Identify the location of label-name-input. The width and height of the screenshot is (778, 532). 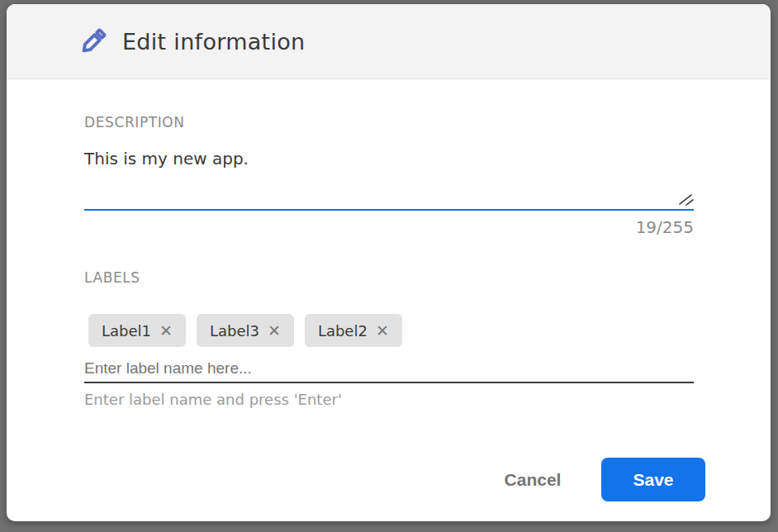
(389, 368).